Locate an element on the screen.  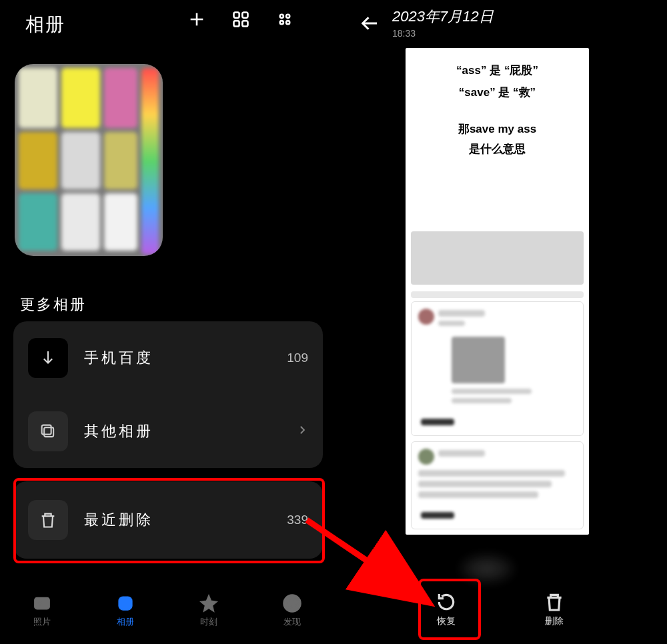
photo-time: 18:33 is located at coordinates (404, 33).